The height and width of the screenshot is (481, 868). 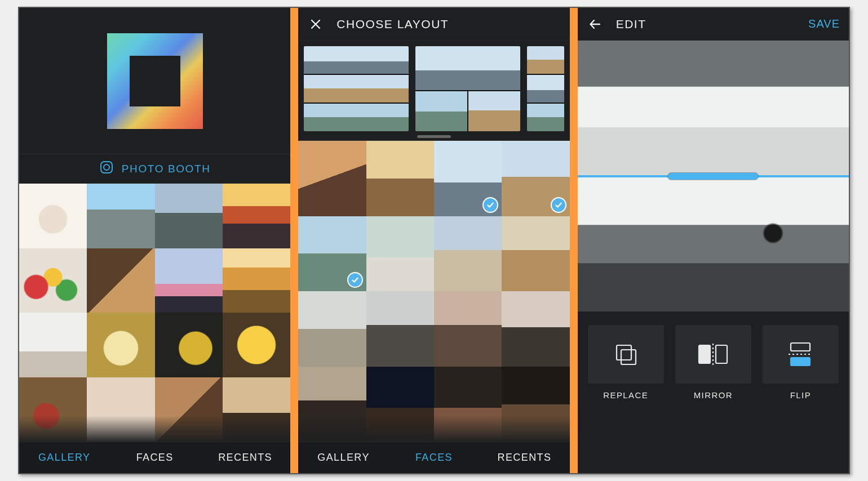 What do you see at coordinates (800, 354) in the screenshot?
I see `flip-button` at bounding box center [800, 354].